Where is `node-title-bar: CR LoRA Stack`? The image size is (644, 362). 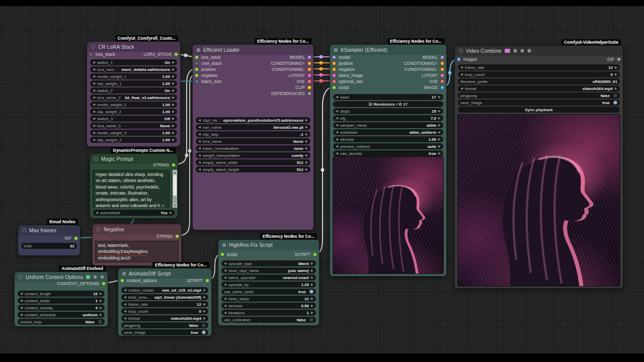
node-title-bar: CR LoRA Stack is located at coordinates (134, 47).